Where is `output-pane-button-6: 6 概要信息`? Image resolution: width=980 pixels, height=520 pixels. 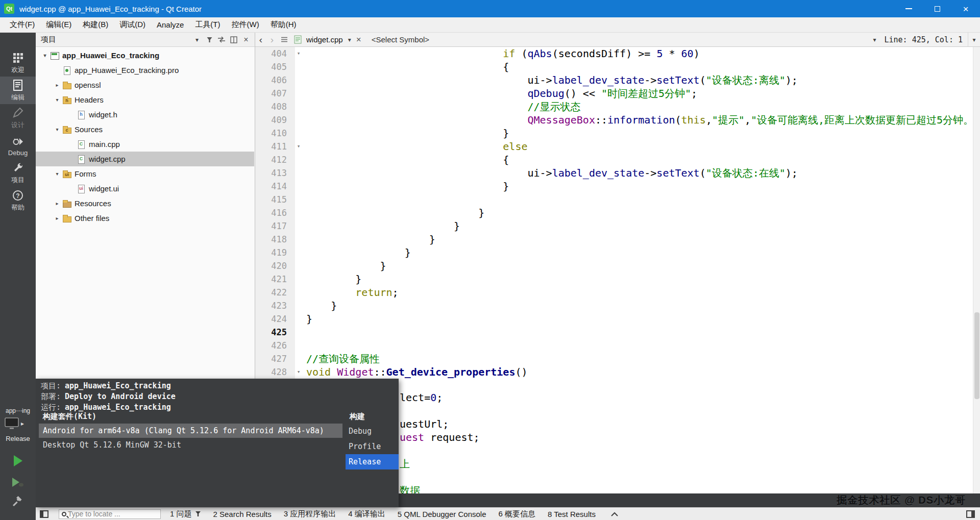
output-pane-button-6: 6 概要信息 is located at coordinates (518, 514).